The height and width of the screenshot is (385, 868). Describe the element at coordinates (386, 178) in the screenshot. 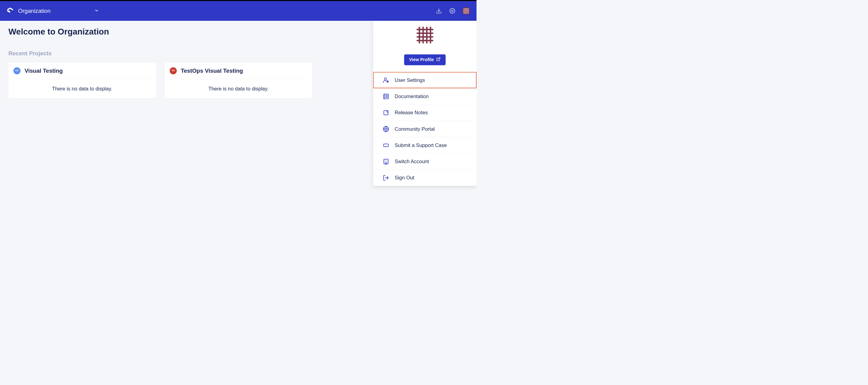

I see `sign-out-icon` at that location.